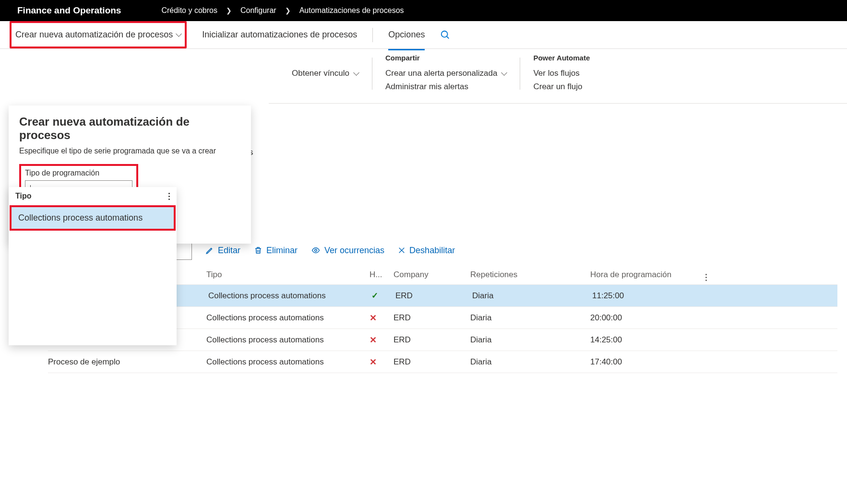 Image resolution: width=847 pixels, height=504 pixels. I want to click on ribbon-group-title, so click(325, 58).